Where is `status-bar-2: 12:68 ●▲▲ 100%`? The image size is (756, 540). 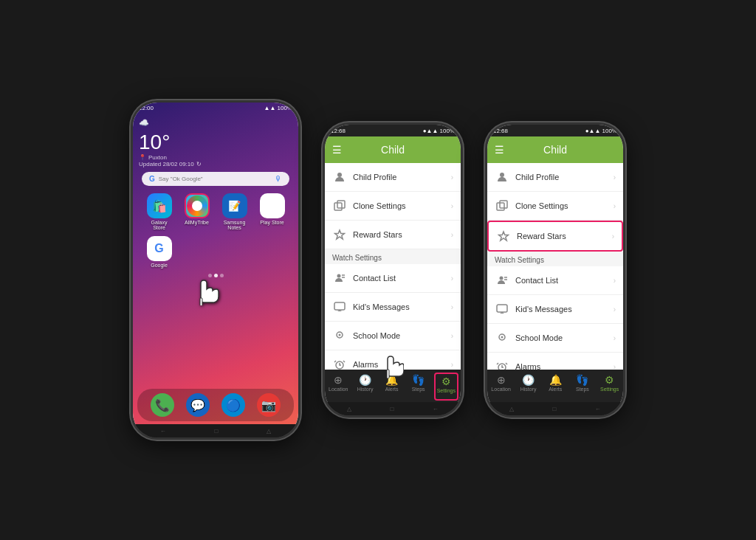 status-bar-2: 12:68 ●▲▲ 100% is located at coordinates (393, 131).